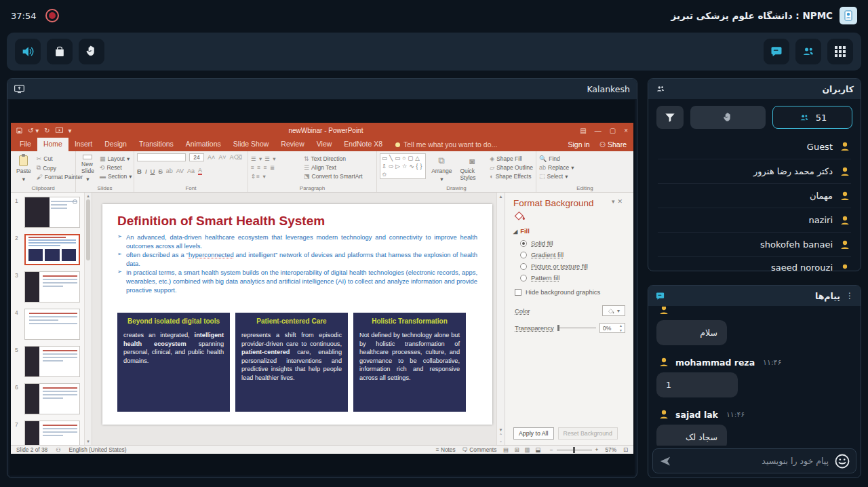  I want to click on fill-option: Picture or texture fill, so click(572, 266).